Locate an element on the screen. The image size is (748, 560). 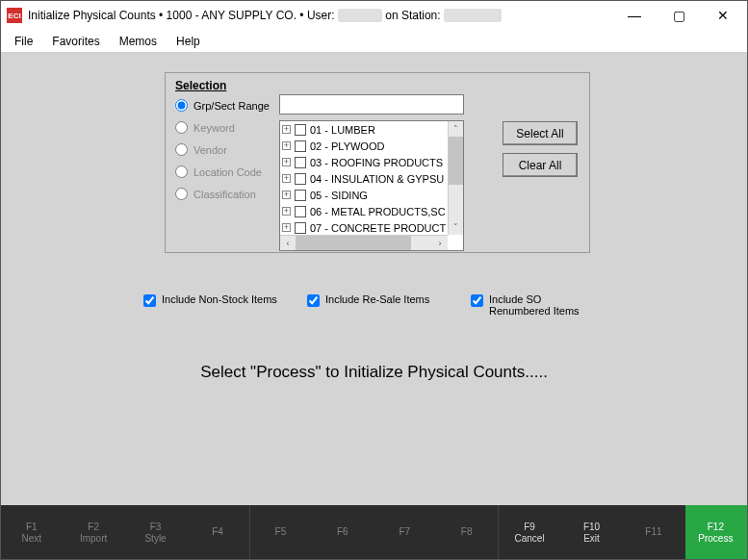
fkey-label: Style is located at coordinates (155, 539).